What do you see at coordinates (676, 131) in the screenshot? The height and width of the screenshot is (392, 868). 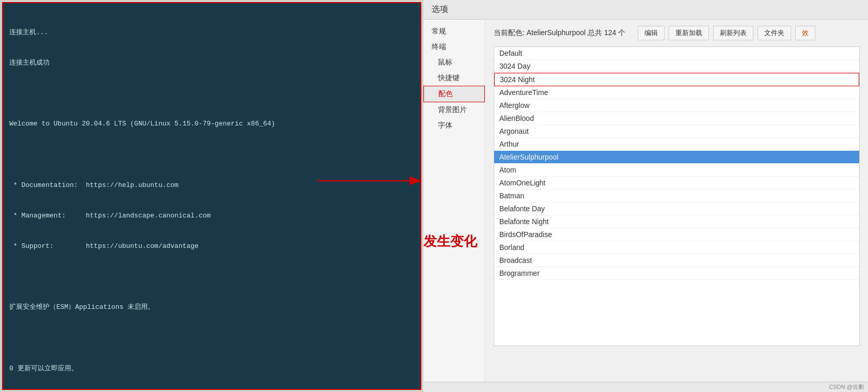 I see `color-list-item: Argonaut` at bounding box center [676, 131].